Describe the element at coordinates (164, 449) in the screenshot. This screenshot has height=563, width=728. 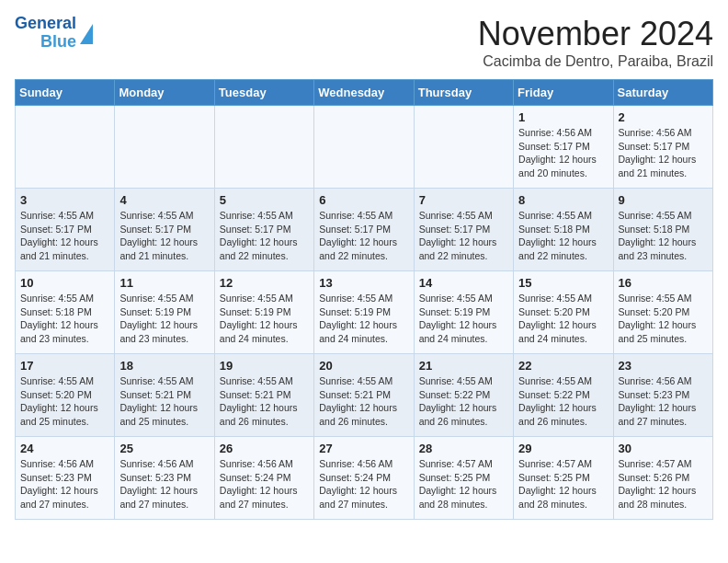
I see `day-number: 25` at that location.